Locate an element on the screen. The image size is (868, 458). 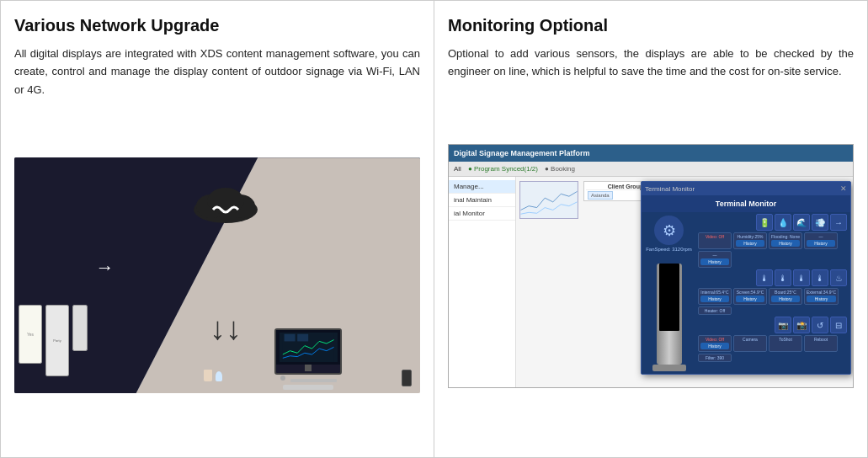
signage-tower is located at coordinates (669, 314).